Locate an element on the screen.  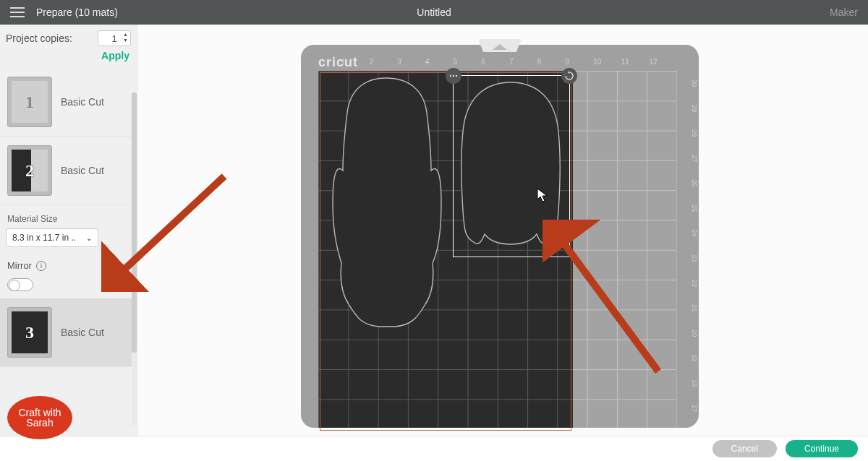
ruler-top: 123456789101112 is located at coordinates (509, 64).